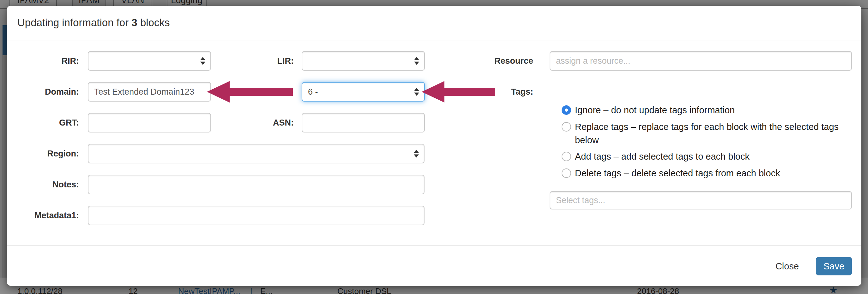 This screenshot has height=294, width=868. I want to click on region-label: Region:, so click(48, 154).